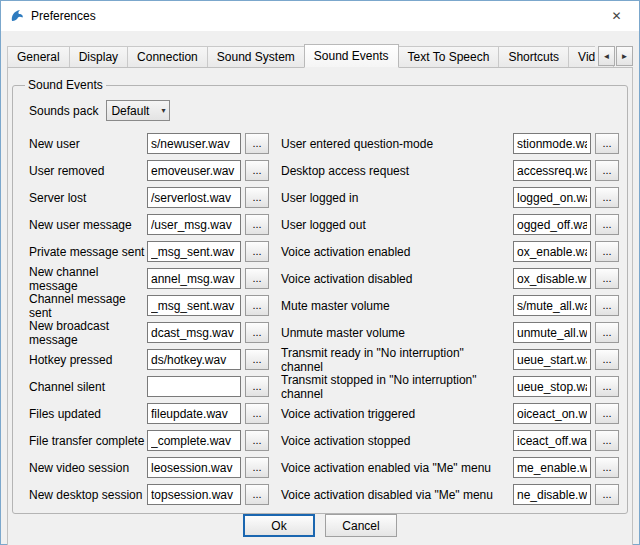 Image resolution: width=640 pixels, height=545 pixels. What do you see at coordinates (361, 526) in the screenshot?
I see `cancel-button: Cancel` at bounding box center [361, 526].